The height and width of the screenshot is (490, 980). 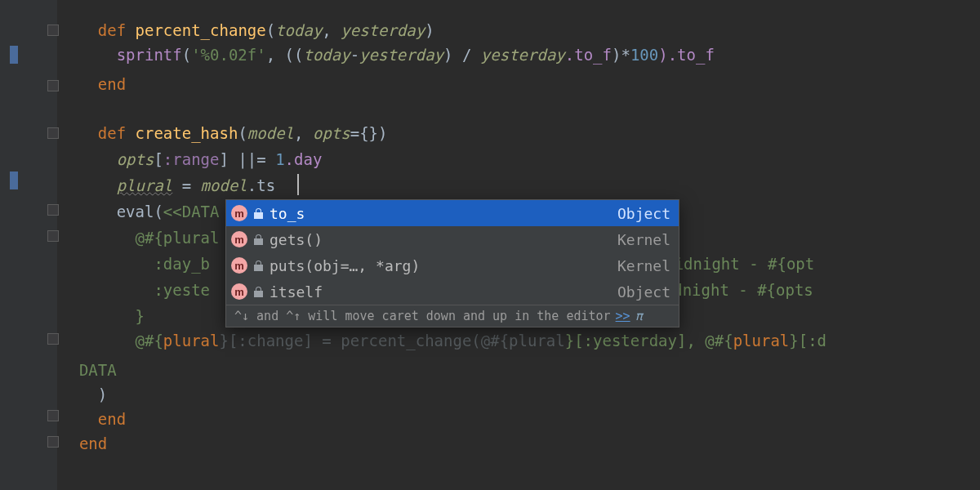 I want to click on heredoc-text: :day_b, so click(x=136, y=264).